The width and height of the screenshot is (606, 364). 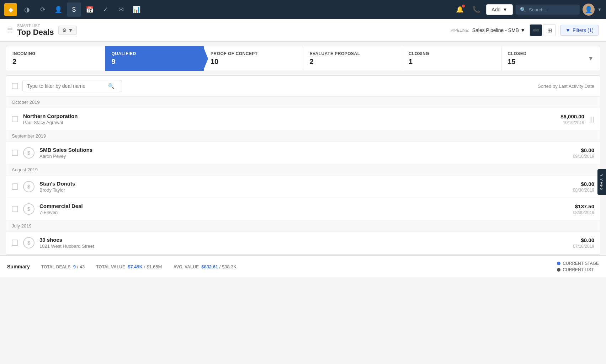 What do you see at coordinates (463, 6) in the screenshot?
I see `notification-badge` at bounding box center [463, 6].